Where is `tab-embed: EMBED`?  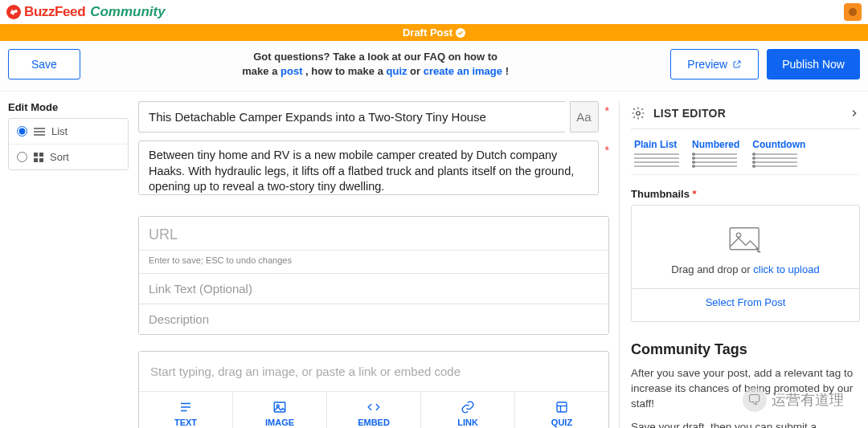
tab-embed: EMBED is located at coordinates (375, 410).